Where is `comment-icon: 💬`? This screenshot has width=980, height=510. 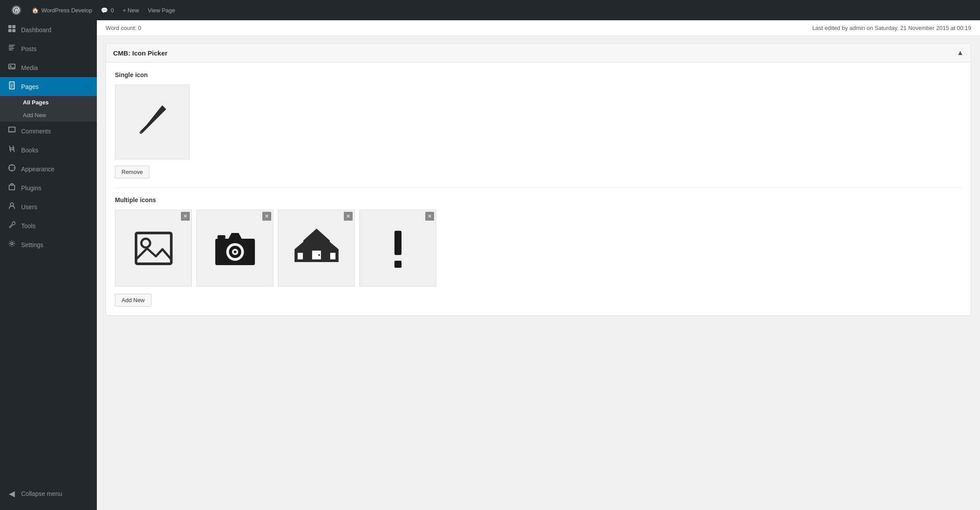 comment-icon: 💬 is located at coordinates (104, 11).